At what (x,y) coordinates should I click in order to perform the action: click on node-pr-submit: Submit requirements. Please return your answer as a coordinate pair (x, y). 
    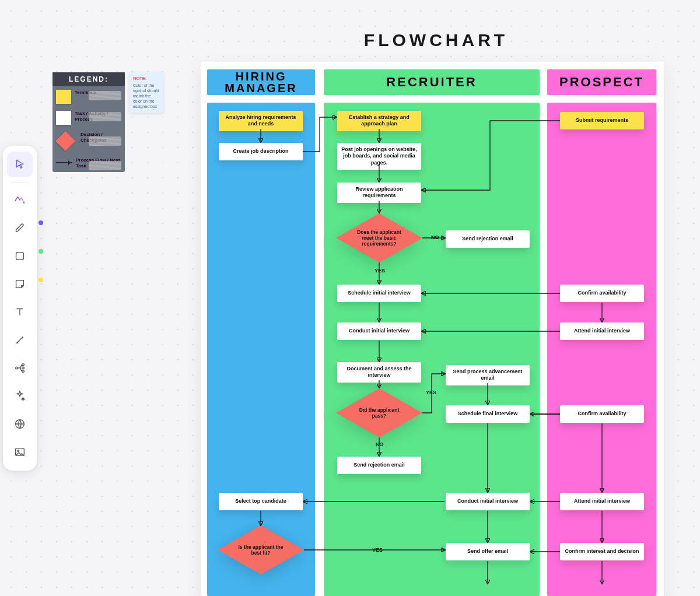
    Looking at the image, I should click on (602, 121).